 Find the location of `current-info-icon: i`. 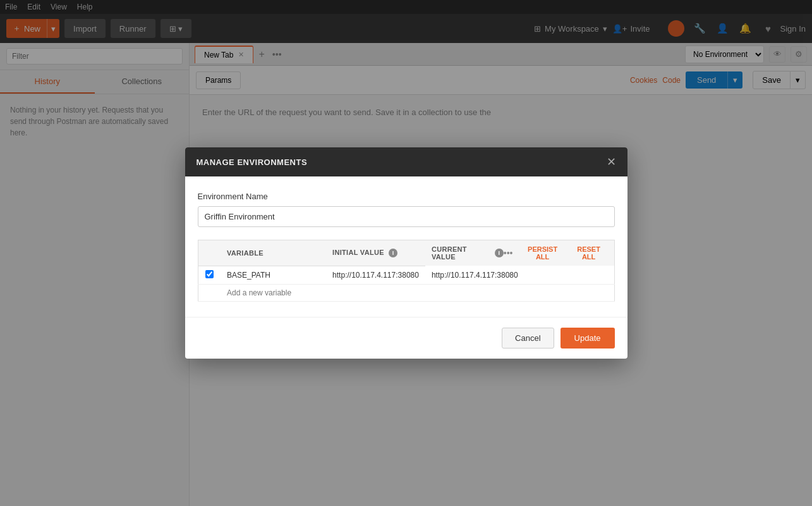

current-info-icon: i is located at coordinates (499, 253).